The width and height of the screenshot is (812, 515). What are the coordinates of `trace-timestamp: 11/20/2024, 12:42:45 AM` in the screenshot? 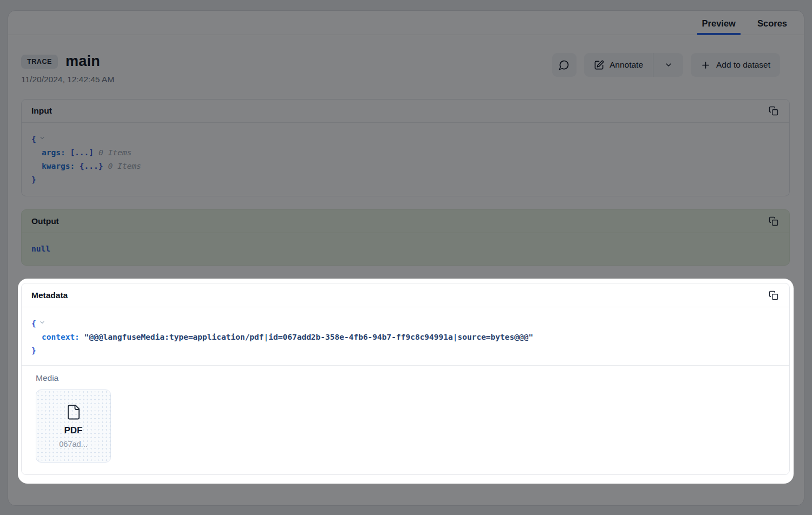 It's located at (68, 80).